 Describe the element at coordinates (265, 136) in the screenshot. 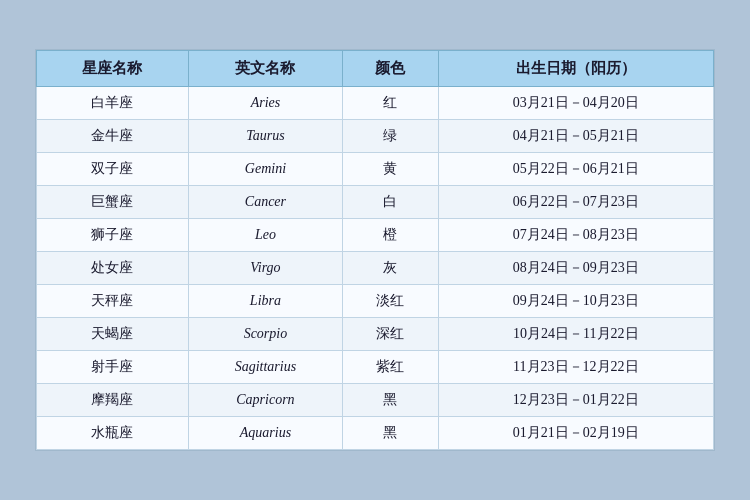

I see `cell-english-name: Taurus` at that location.